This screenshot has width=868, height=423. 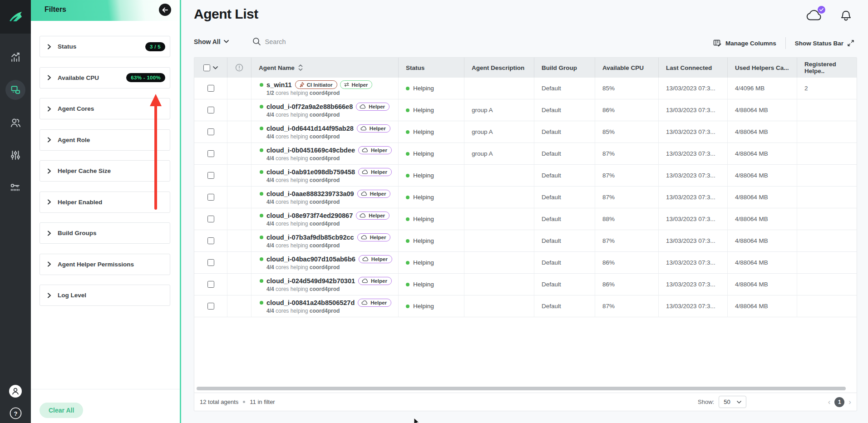 What do you see at coordinates (15, 188) in the screenshot?
I see `nav-licenses` at bounding box center [15, 188].